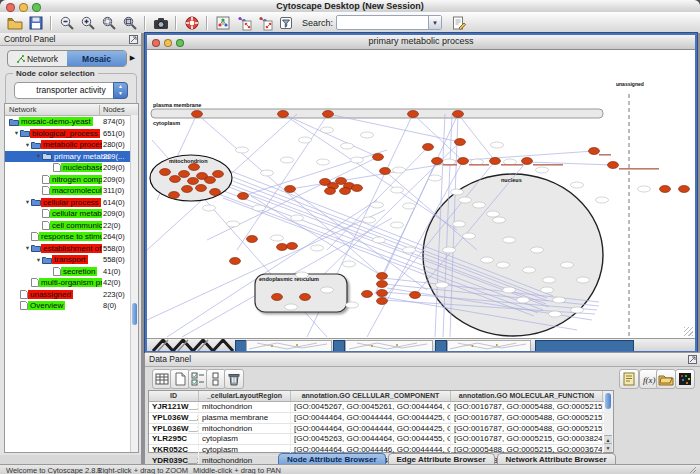  Describe the element at coordinates (130, 22) in the screenshot. I see `zoom-fit-icon` at that location.